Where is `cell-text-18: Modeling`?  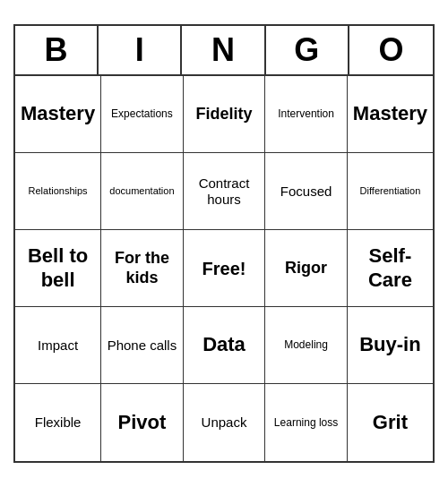
cell-text-18: Modeling is located at coordinates (306, 345).